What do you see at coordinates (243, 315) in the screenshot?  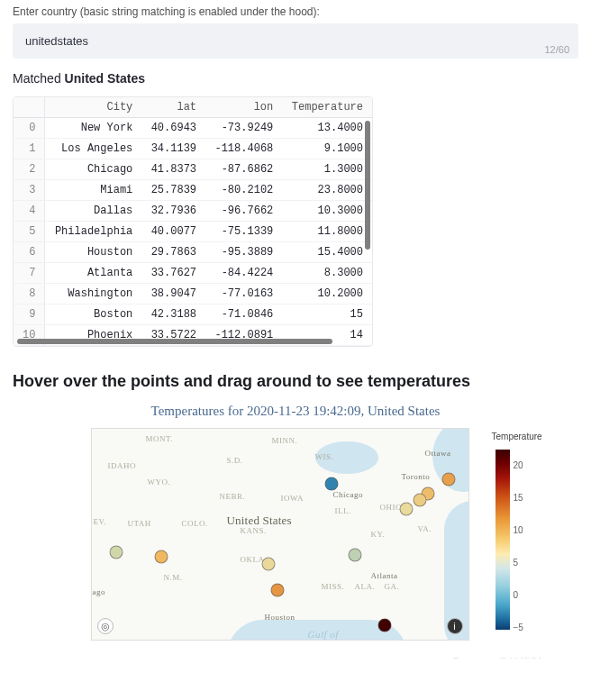 I see `cell: -71.0846` at bounding box center [243, 315].